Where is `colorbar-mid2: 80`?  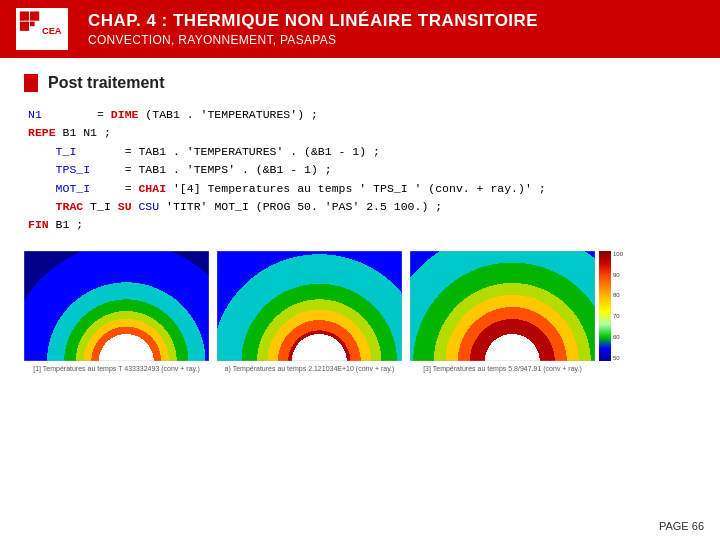
colorbar-mid2: 80 is located at coordinates (618, 295).